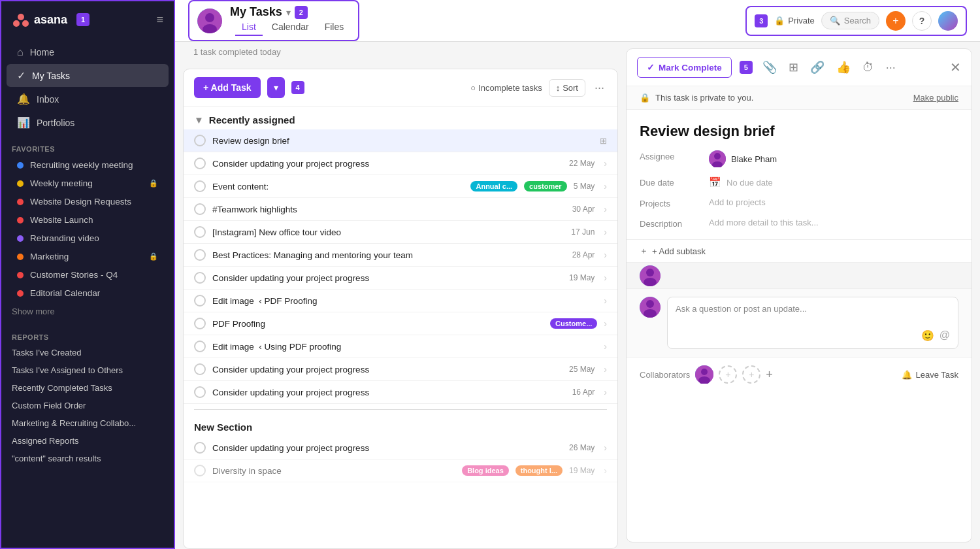 The height and width of the screenshot is (549, 980). What do you see at coordinates (400, 324) in the screenshot?
I see `task-row-pdf-proofing: PDF Proofing Custome... ›` at bounding box center [400, 324].